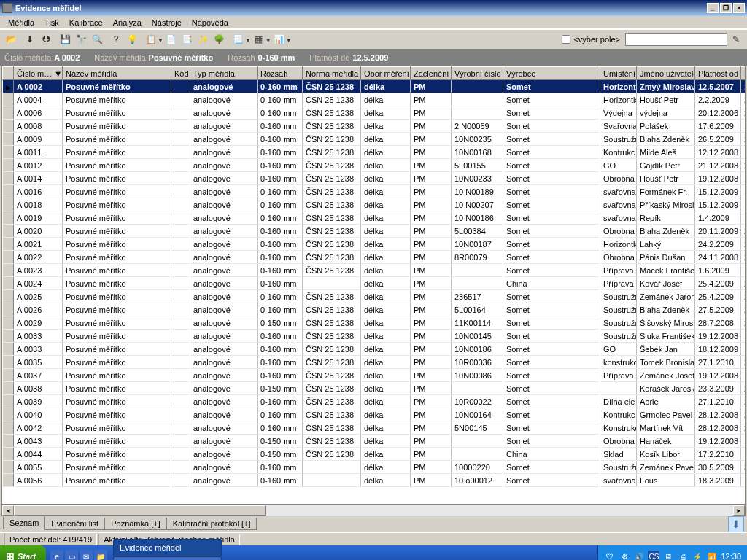  What do you see at coordinates (744, 74) in the screenshot?
I see `column-header: Pla` at bounding box center [744, 74].